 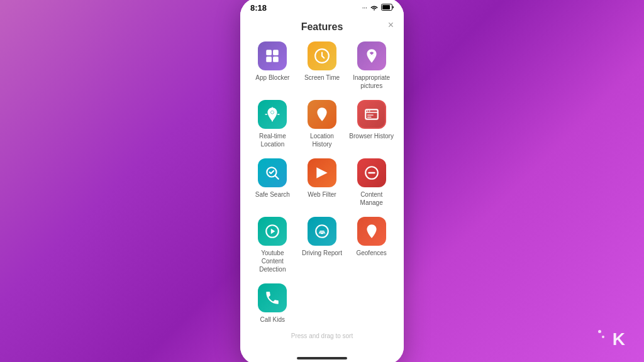 I want to click on feature-item-location-history: Location History, so click(x=322, y=124).